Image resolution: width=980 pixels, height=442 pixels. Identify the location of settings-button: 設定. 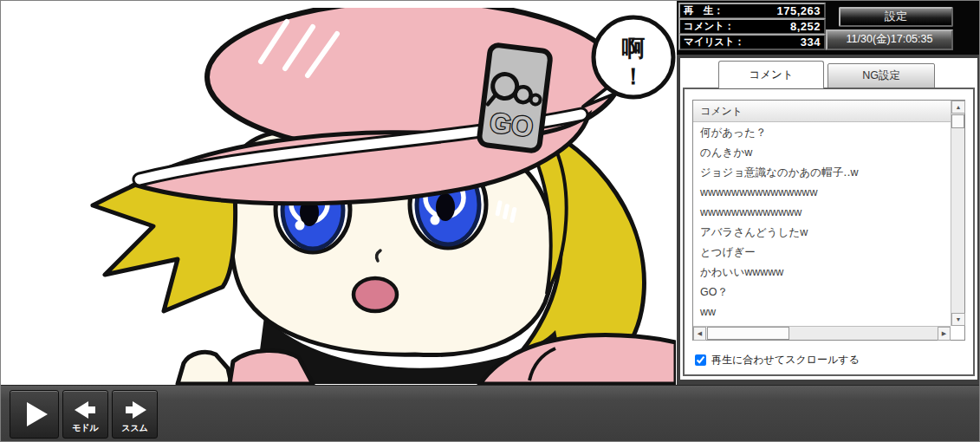
(896, 17).